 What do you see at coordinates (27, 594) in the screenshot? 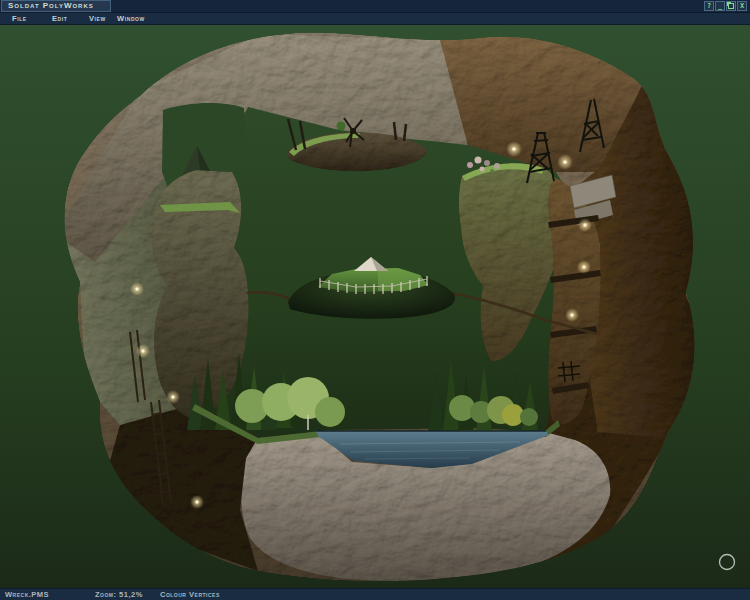
I see `status-filename: Wreck.PMS` at bounding box center [27, 594].